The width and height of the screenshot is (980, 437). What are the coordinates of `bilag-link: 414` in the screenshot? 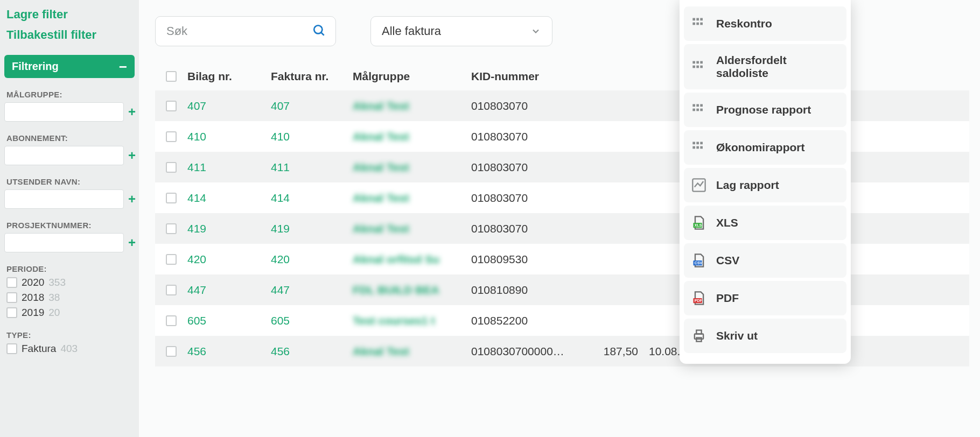 It's located at (229, 198).